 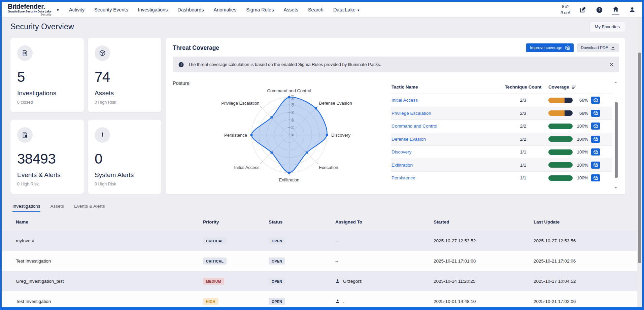 What do you see at coordinates (58, 10) in the screenshot?
I see `product-switcher-caret-icon: ▾` at bounding box center [58, 10].